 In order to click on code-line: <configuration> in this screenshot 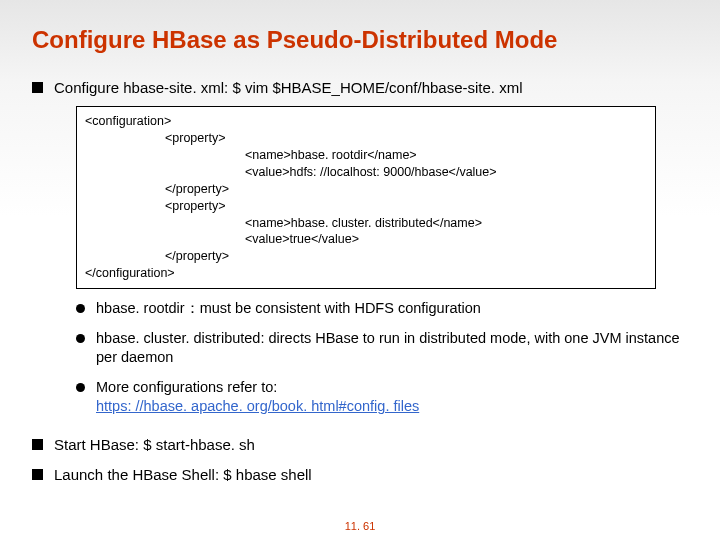, I will do `click(128, 121)`.